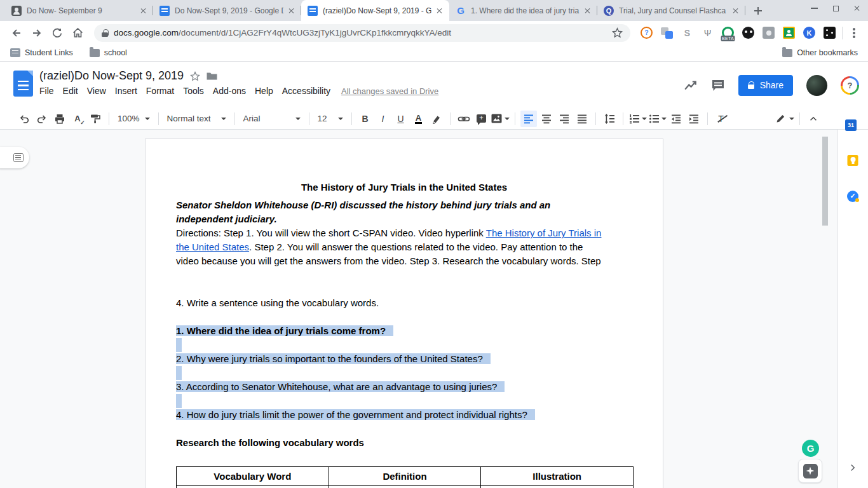 The image size is (868, 488). I want to click on minimize-button, so click(814, 8).